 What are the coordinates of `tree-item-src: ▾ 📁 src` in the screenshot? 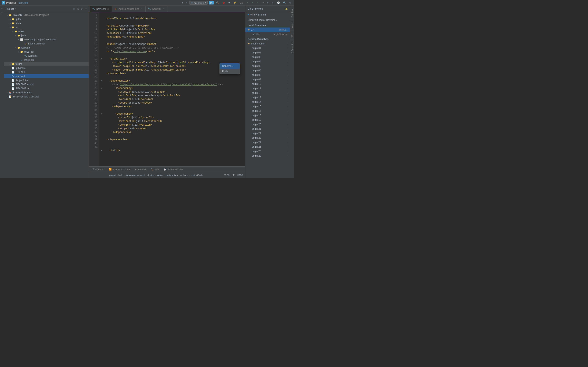 It's located at (46, 27).